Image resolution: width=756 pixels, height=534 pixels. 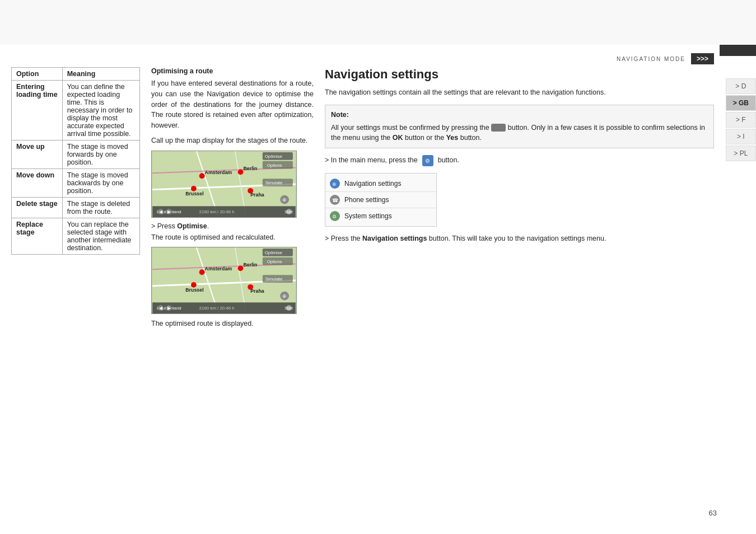 I want to click on option-meaning-entering: You can define the expected loading time…, so click(x=101, y=111).